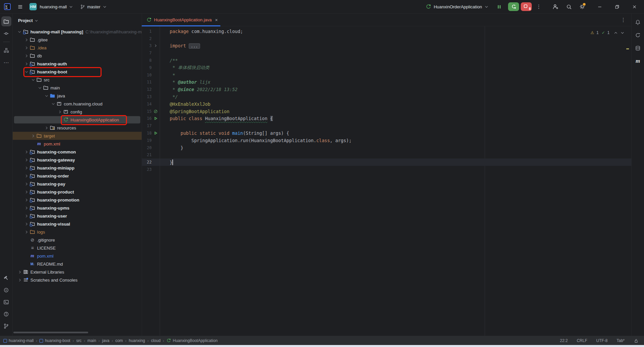 This screenshot has width=644, height=347. What do you see at coordinates (628, 49) in the screenshot?
I see `warning-stripe-mark` at bounding box center [628, 49].